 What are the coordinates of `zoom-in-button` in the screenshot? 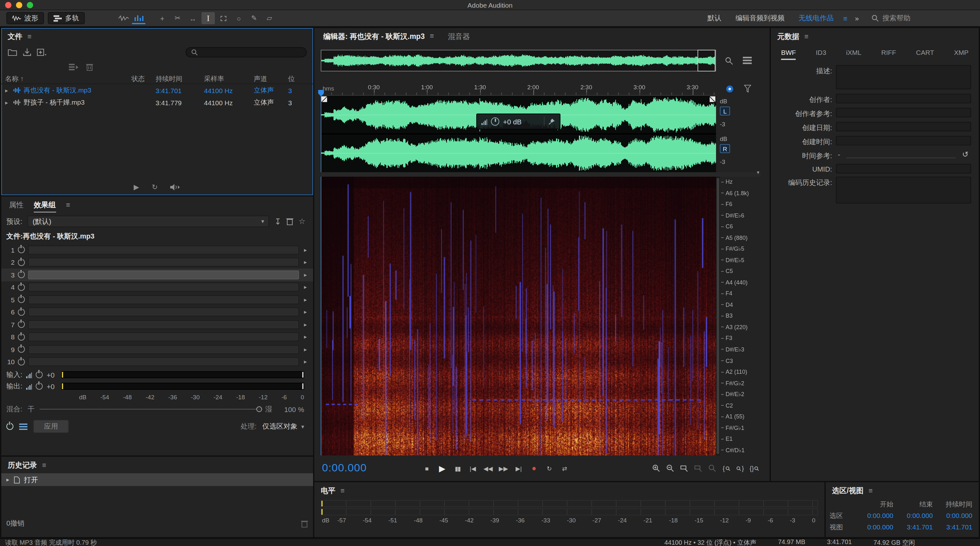 It's located at (656, 468).